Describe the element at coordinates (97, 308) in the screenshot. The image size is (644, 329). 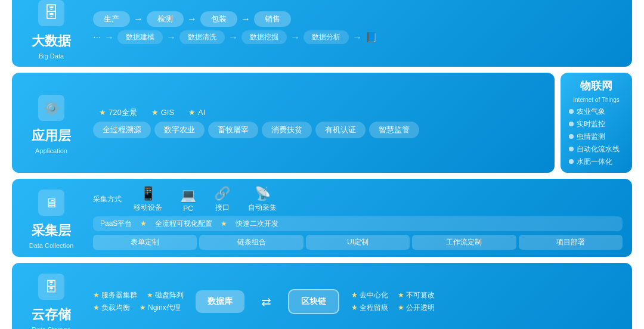
I see `star-s2: ★` at that location.